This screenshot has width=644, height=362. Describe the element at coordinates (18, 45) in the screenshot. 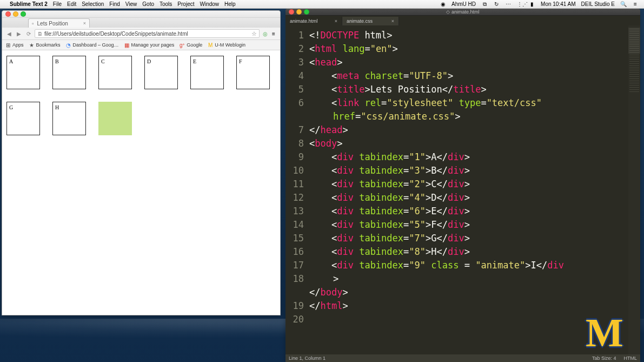

I see `bookmark-label: Apps` at that location.